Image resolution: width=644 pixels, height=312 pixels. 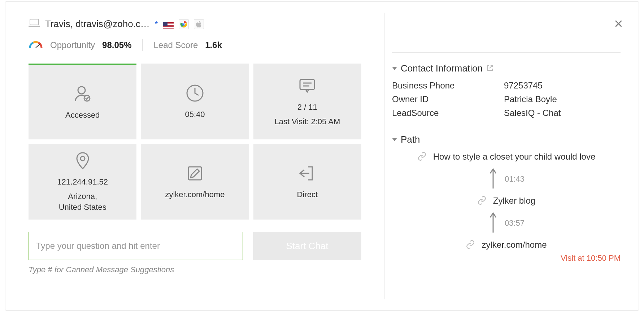 I want to click on gauge-icon, so click(x=36, y=45).